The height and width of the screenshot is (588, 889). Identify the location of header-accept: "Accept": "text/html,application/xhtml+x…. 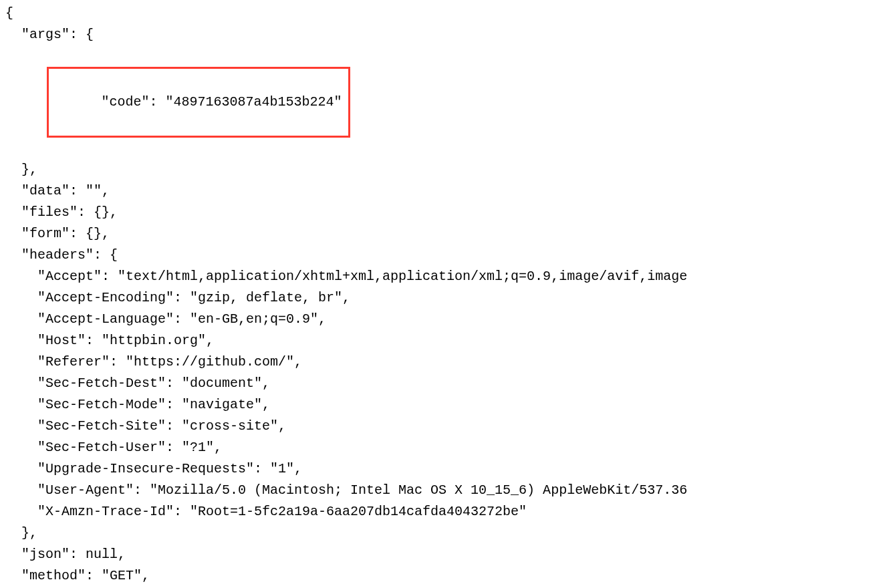
(461, 277).